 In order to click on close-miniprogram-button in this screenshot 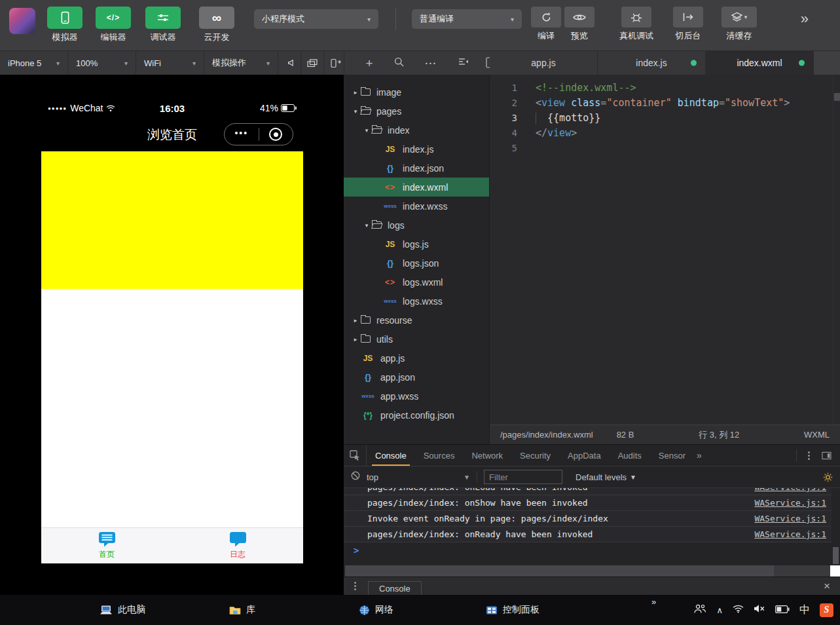, I will do `click(276, 134)`.